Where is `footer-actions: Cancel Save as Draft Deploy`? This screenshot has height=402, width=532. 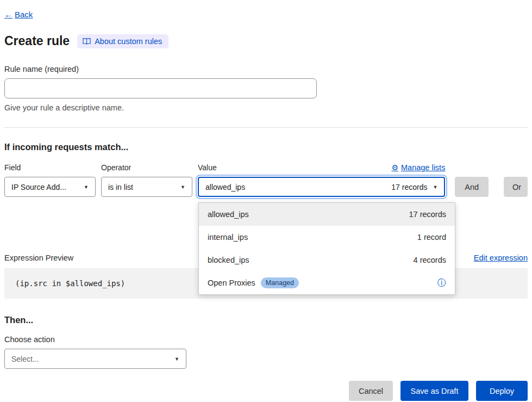 footer-actions: Cancel Save as Draft Deploy is located at coordinates (266, 391).